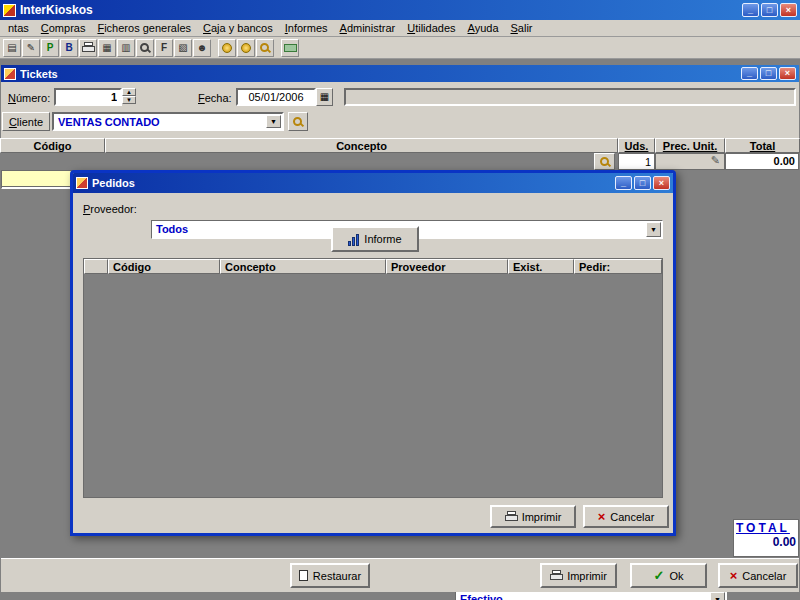 The image size is (800, 600). I want to click on tickets-window-icon, so click(10, 74).